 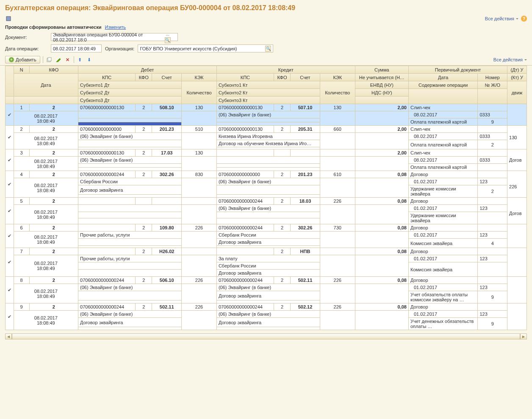 I want to click on cell-content: Оплата платежной картой, so click(x=443, y=145).